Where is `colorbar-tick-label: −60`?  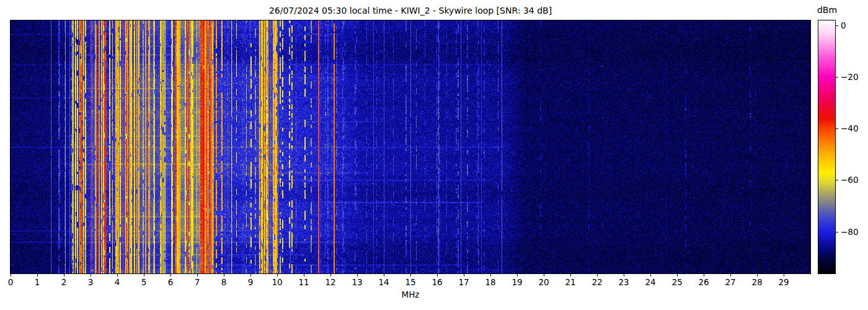
colorbar-tick-label: −60 is located at coordinates (849, 180).